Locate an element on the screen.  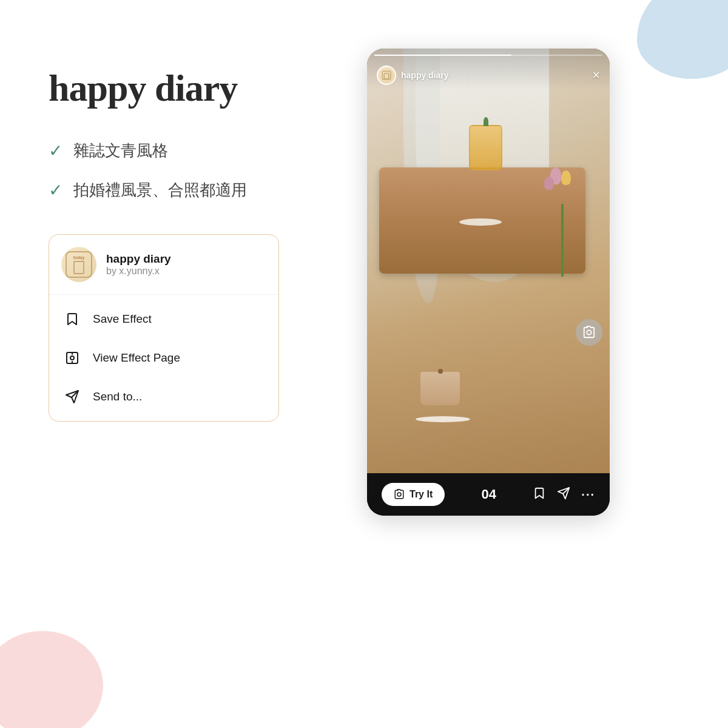
flower-stem is located at coordinates (562, 240).